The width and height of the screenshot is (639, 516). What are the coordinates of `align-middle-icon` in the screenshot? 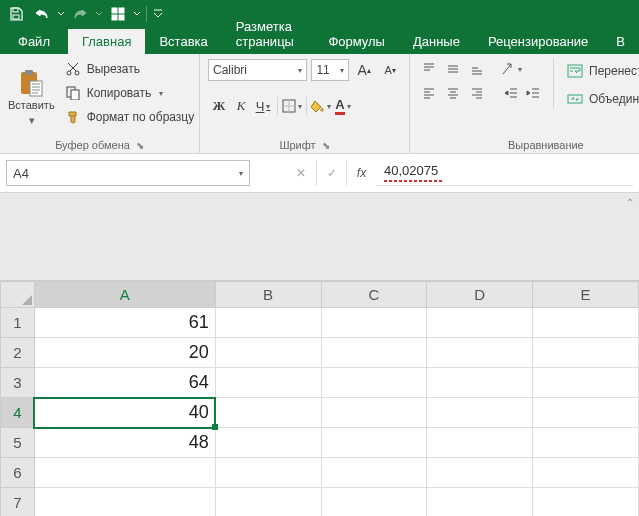 It's located at (453, 69).